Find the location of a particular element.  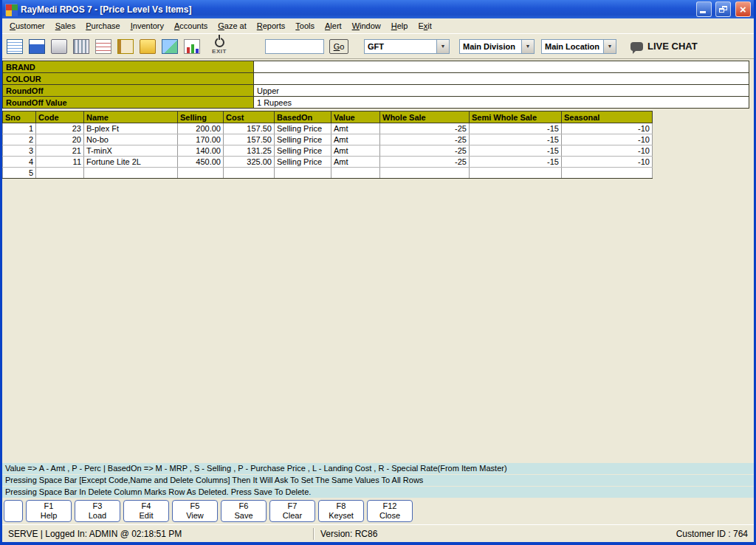

table-cell: 5 is located at coordinates (19, 173).